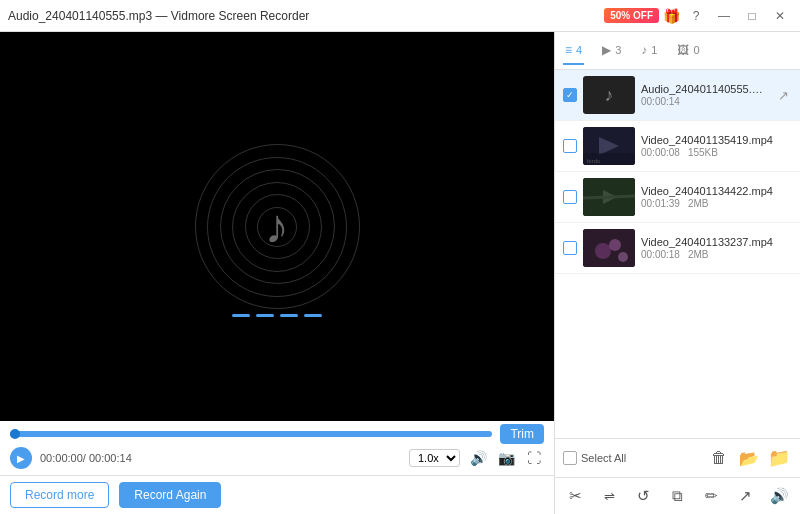 Image resolution: width=800 pixels, height=514 pixels. I want to click on play-button: ▶, so click(21, 458).